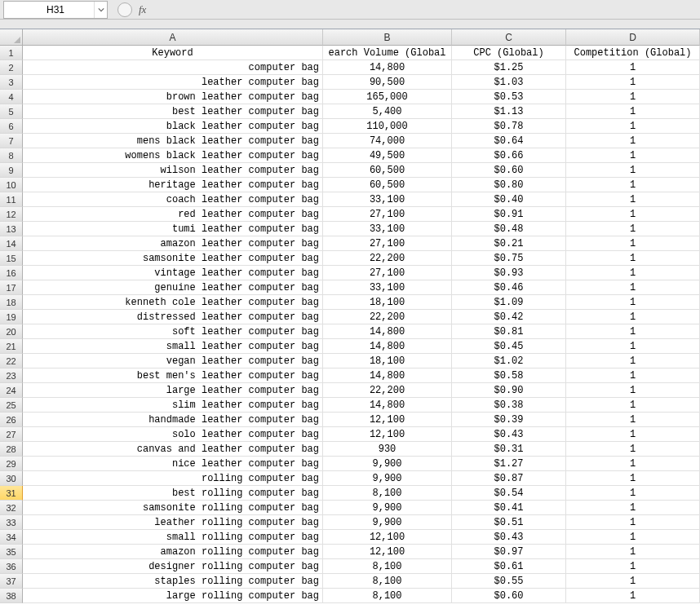 Image resolution: width=700 pixels, height=609 pixels. What do you see at coordinates (509, 126) in the screenshot?
I see `cell: $0.78` at bounding box center [509, 126].